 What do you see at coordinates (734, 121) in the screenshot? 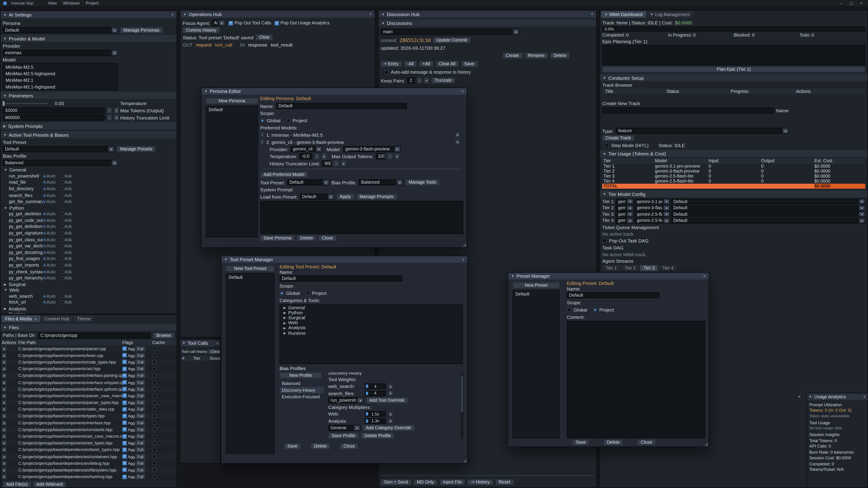
I see `track-description-area` at bounding box center [734, 121].